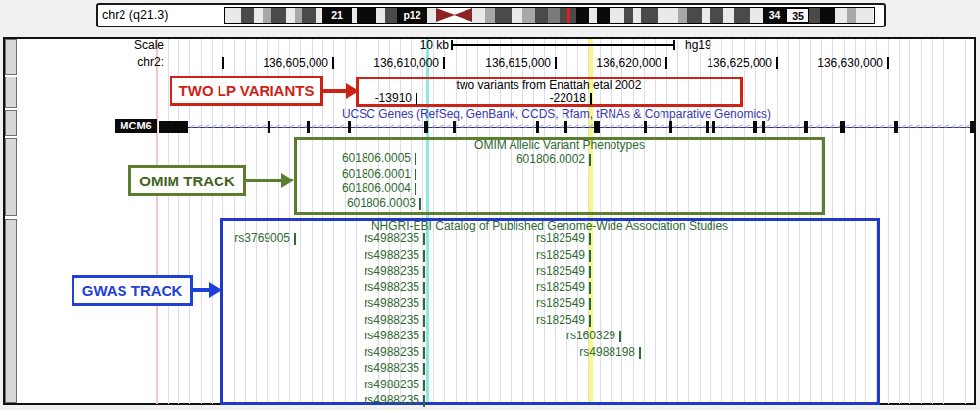  I want to click on ideogram-band-label: 35, so click(798, 16).